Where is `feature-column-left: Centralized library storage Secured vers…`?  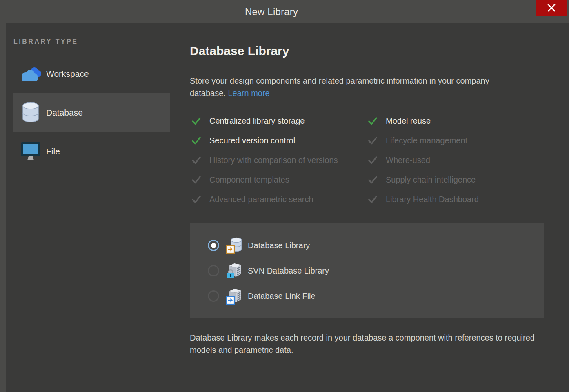
feature-column-left: Centralized library storage Secured vers… is located at coordinates (278, 160).